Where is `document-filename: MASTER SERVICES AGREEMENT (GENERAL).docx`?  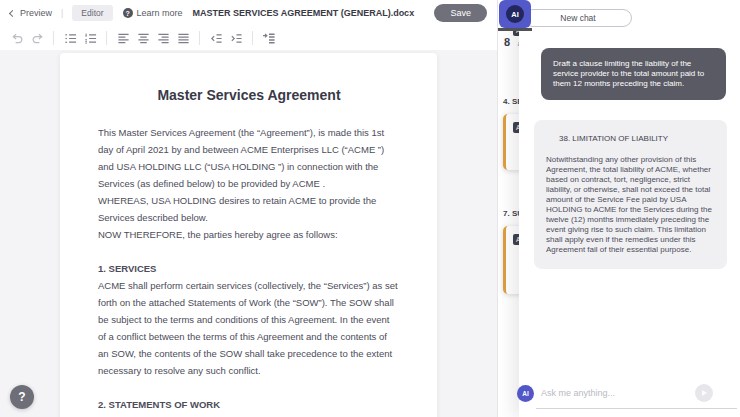 document-filename: MASTER SERVICES AGREEMENT (GENERAL).docx is located at coordinates (304, 13).